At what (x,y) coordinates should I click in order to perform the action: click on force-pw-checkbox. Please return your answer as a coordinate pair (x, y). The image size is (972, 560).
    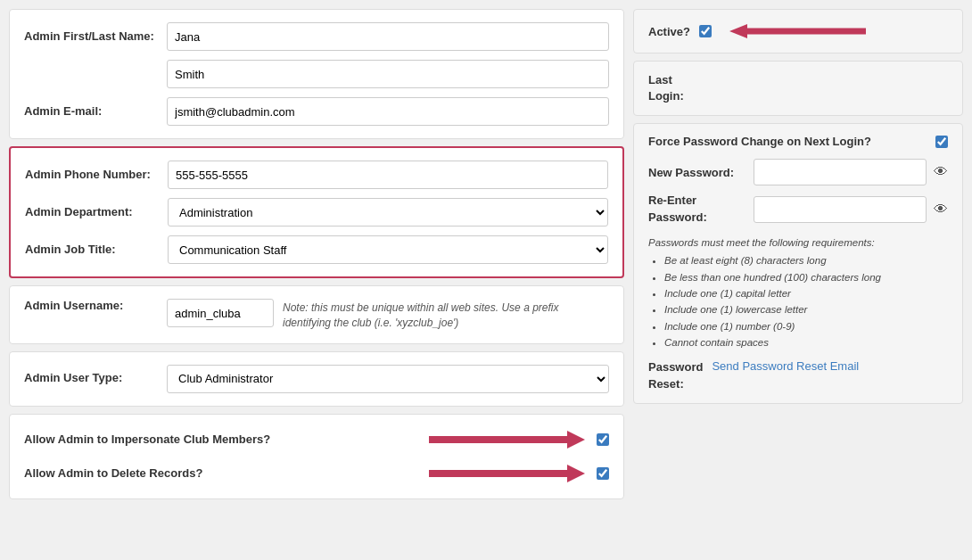
    Looking at the image, I should click on (942, 142).